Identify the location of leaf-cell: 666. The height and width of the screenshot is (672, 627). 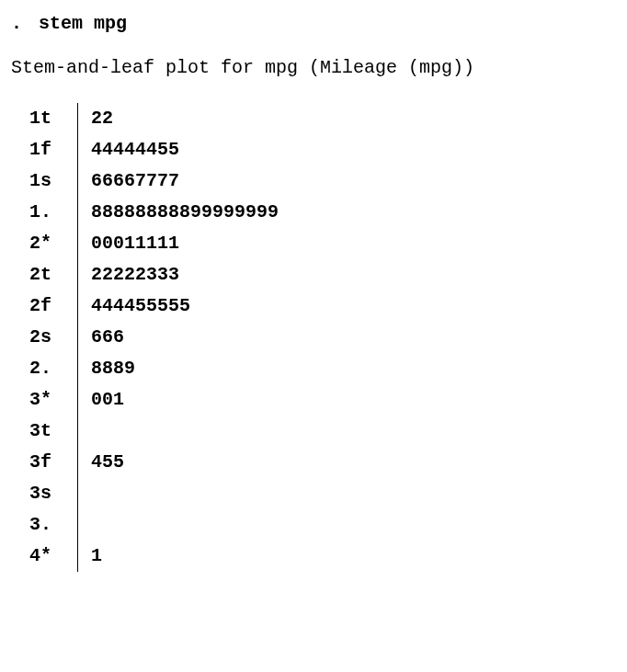
(108, 337).